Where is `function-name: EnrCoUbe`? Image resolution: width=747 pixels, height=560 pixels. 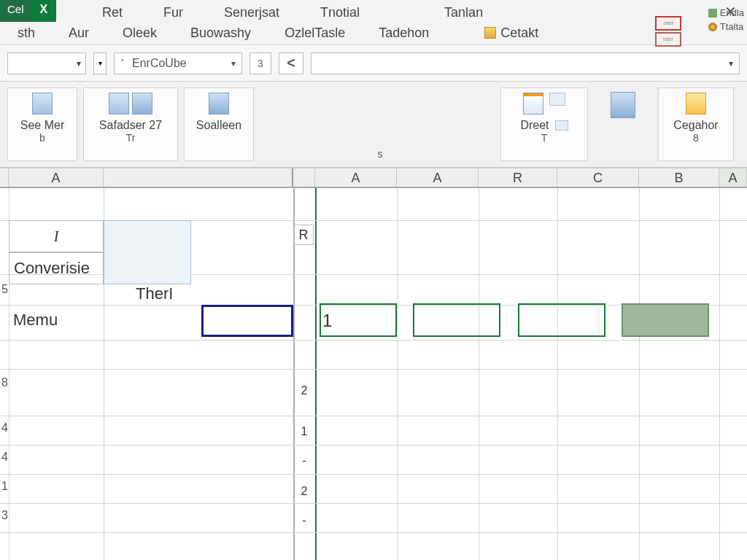 function-name: EnrCoUbe is located at coordinates (159, 63).